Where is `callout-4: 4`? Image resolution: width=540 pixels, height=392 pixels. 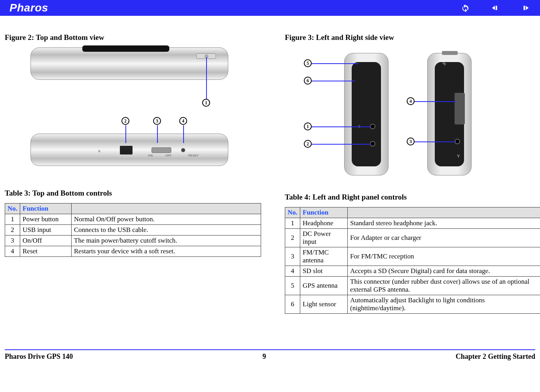
callout-4: 4 is located at coordinates (183, 121).